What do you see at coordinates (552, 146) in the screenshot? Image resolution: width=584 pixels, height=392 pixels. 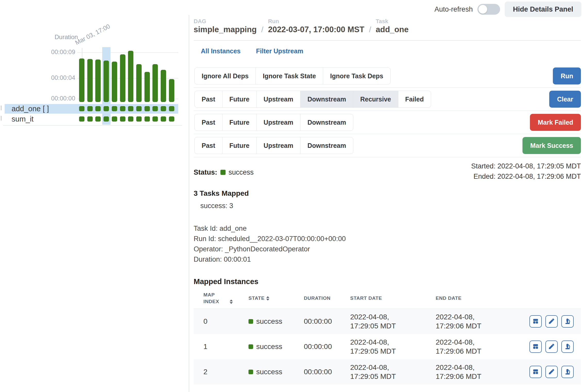 I see `mark-success-button: Mark Success` at bounding box center [552, 146].